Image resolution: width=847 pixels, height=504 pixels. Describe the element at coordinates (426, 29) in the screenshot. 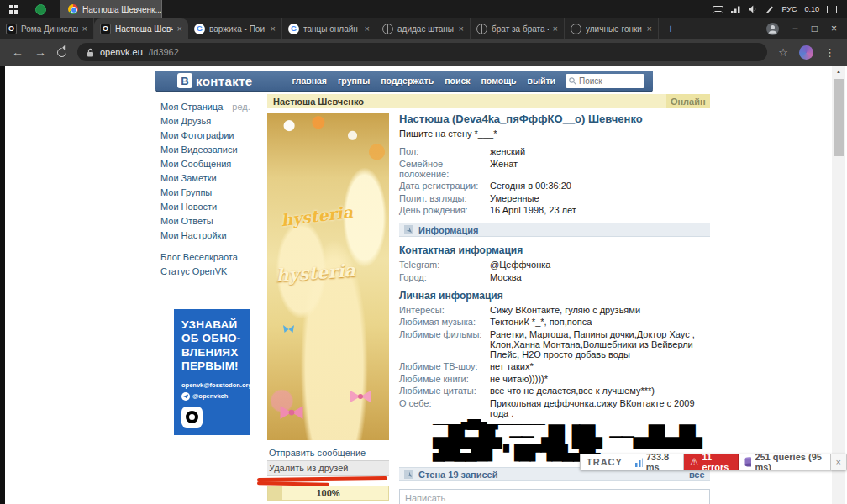

I see `tab-title: адидас штаны ку` at that location.